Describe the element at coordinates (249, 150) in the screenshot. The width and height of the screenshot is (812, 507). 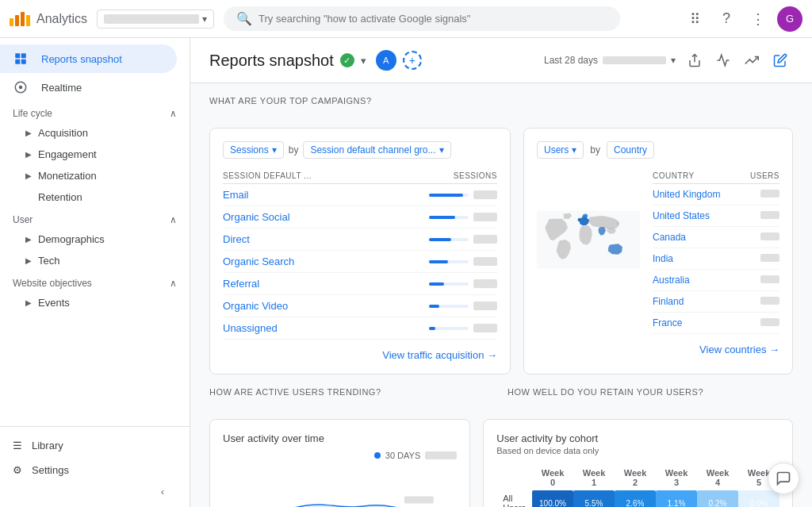
I see `sessions-label: Sessions` at that location.